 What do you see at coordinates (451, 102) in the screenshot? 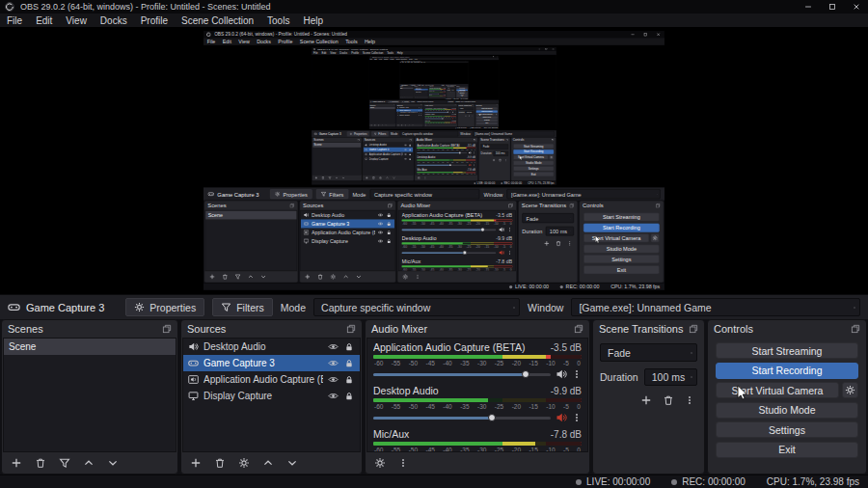
I see `window-label: Window` at bounding box center [451, 102].